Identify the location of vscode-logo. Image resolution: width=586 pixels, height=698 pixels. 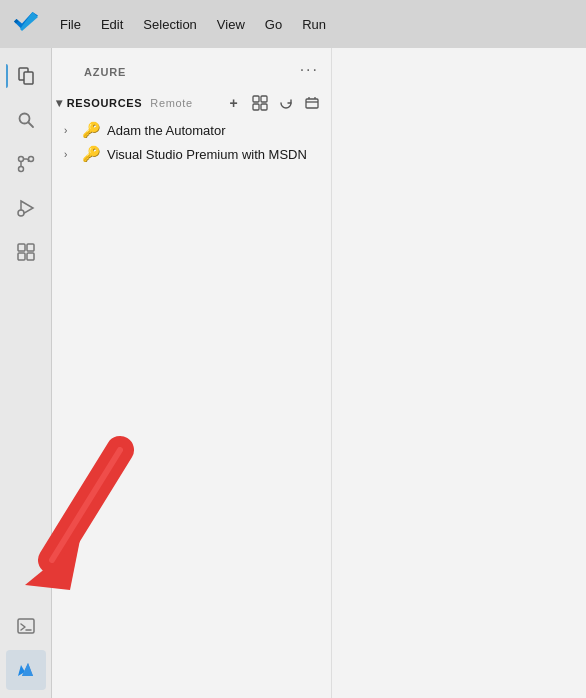
(26, 24).